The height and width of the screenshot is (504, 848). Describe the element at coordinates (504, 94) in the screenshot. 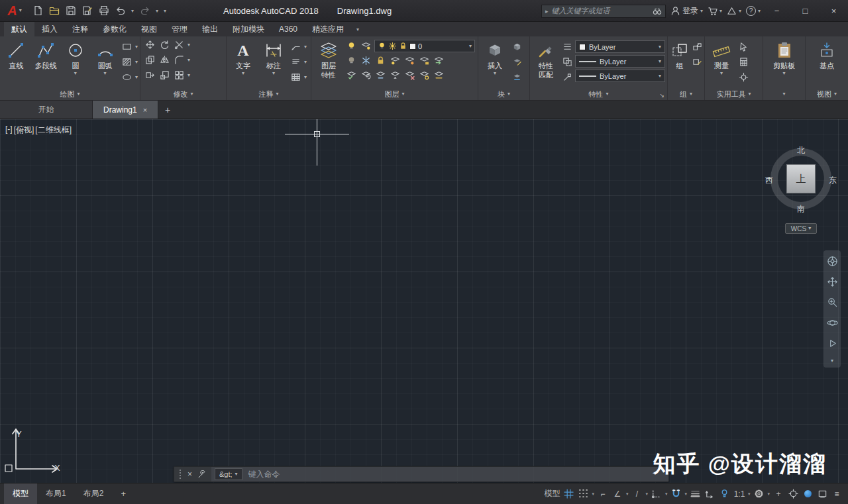

I see `block-panel-footer: 块 ▾` at that location.